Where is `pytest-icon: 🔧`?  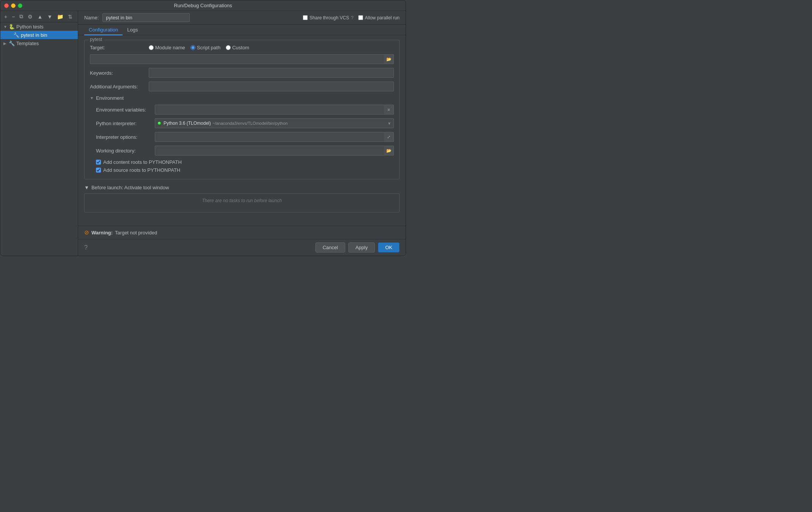 pytest-icon: 🔧 is located at coordinates (16, 35).